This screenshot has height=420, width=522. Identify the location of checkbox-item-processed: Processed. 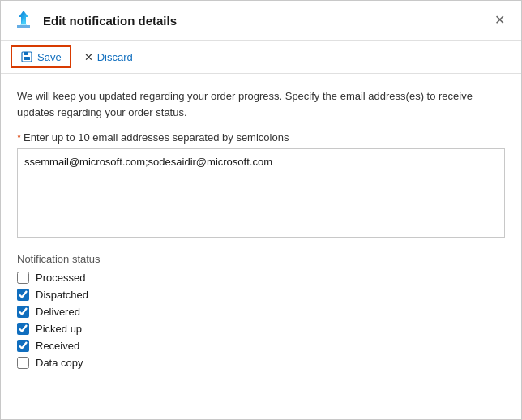
(261, 277).